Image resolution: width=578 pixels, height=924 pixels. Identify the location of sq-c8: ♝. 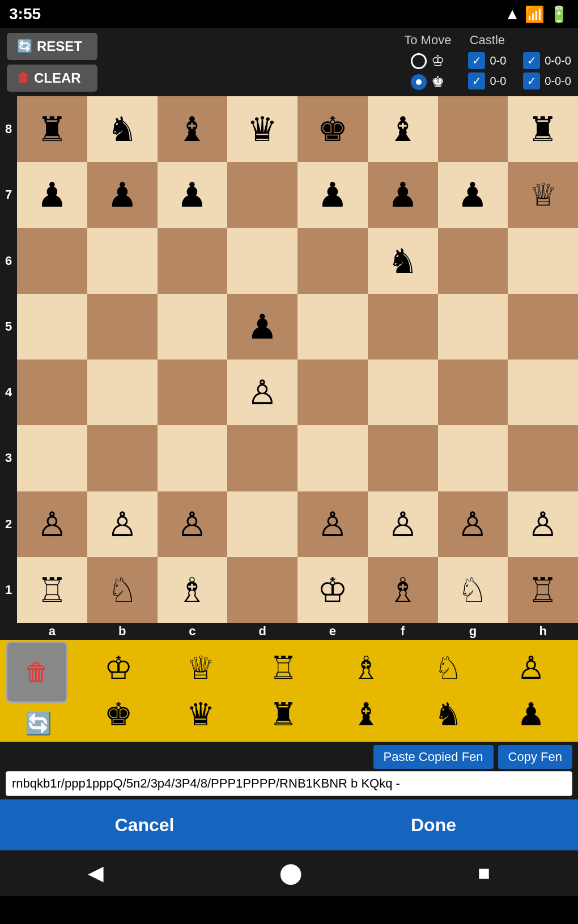
(193, 129).